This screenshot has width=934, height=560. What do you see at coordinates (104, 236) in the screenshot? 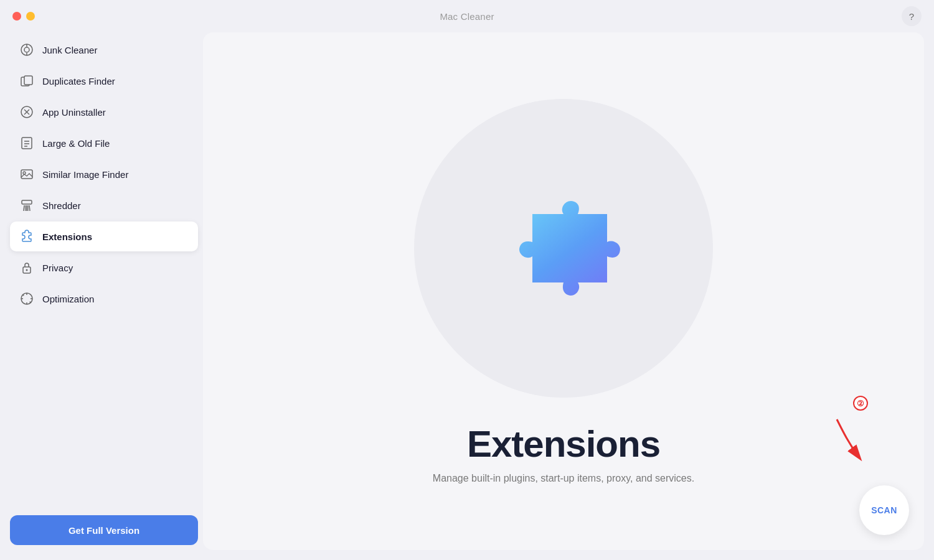
I see `sidebar-item-extensions: Extensions` at bounding box center [104, 236].